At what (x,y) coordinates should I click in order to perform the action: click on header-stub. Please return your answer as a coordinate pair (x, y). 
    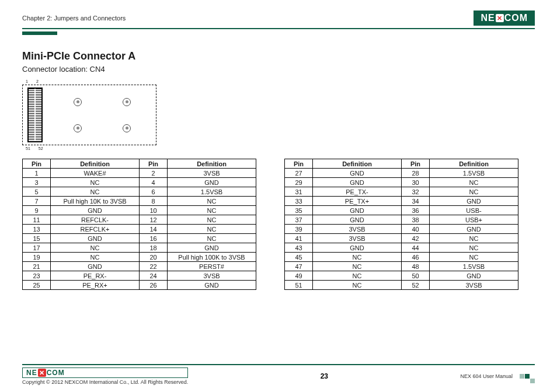
    Looking at the image, I should click on (40, 33).